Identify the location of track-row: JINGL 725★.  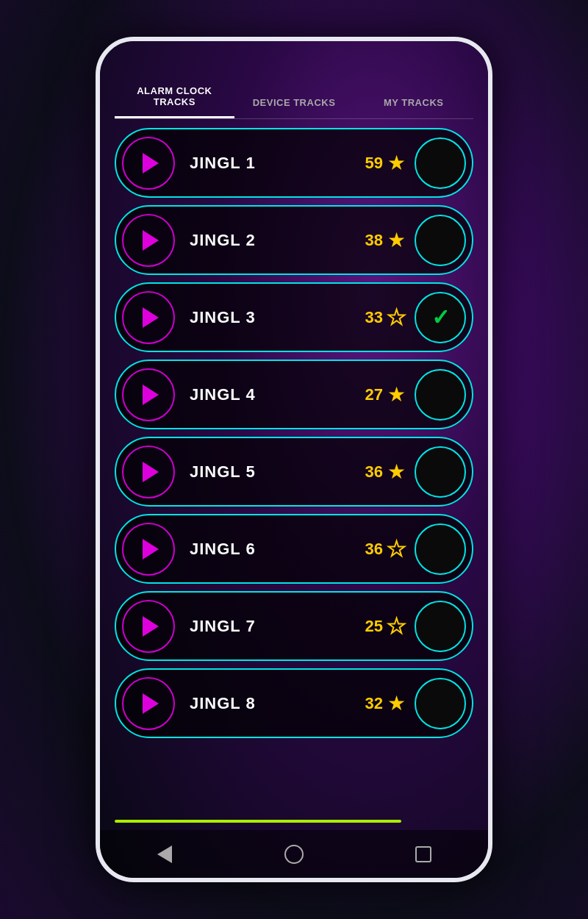
(294, 626).